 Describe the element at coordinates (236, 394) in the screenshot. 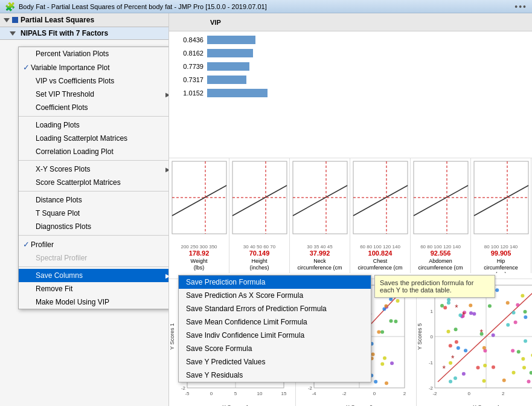

I see `svg-text: 5` at that location.